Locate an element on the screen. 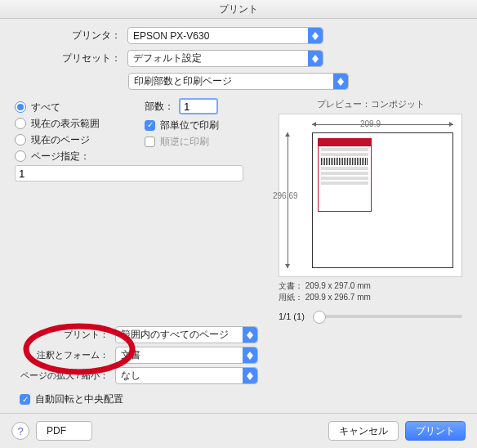  printer-value: EPSON PX-V630 is located at coordinates (172, 36).